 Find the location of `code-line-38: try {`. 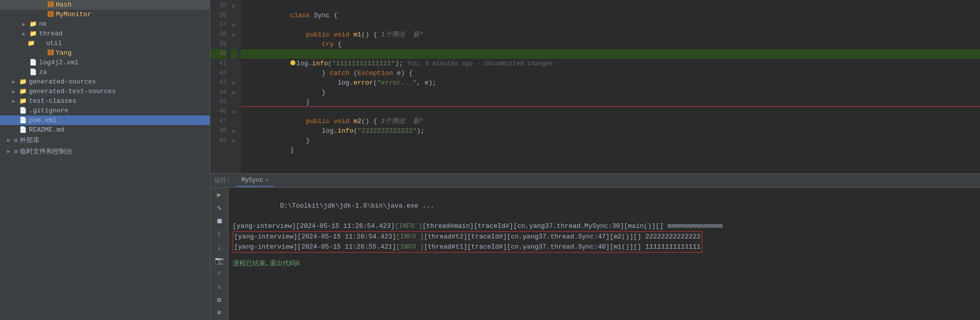

code-line-38: try { is located at coordinates (610, 34).